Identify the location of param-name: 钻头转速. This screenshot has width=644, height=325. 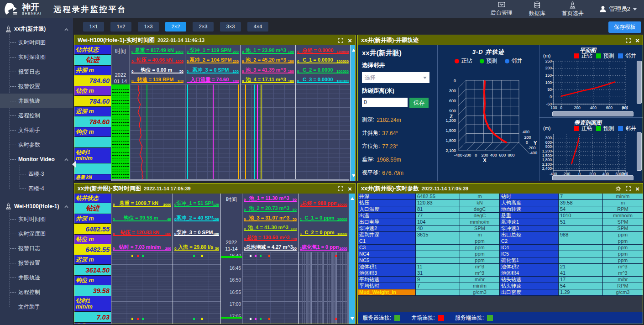
(529, 286).